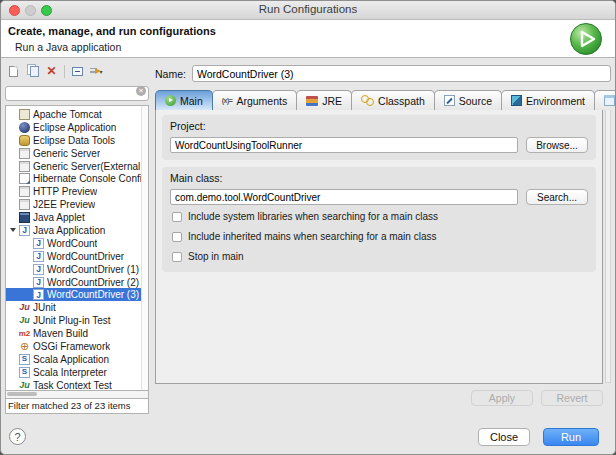 The height and width of the screenshot is (455, 616). I want to click on filter-icon, so click(96, 72).